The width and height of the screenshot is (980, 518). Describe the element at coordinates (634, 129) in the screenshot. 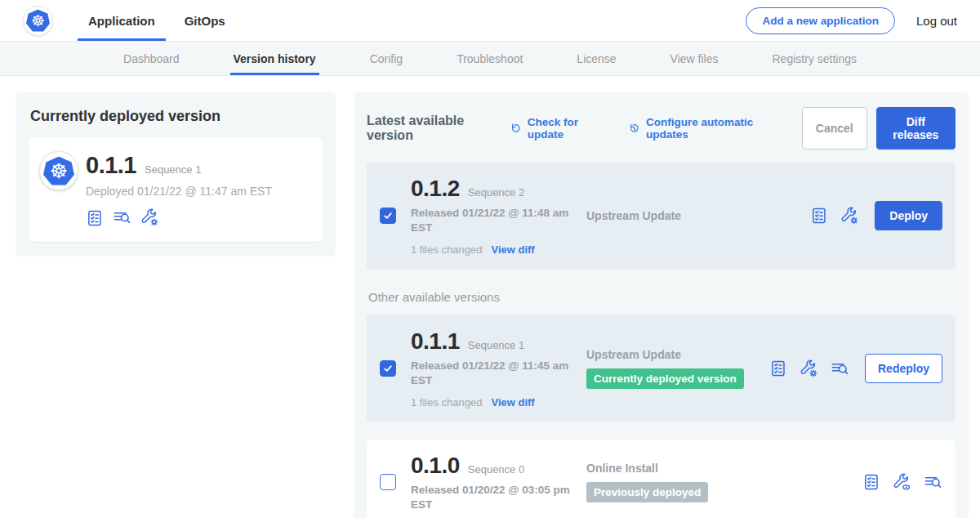

I see `auto-update-clock-icon` at that location.